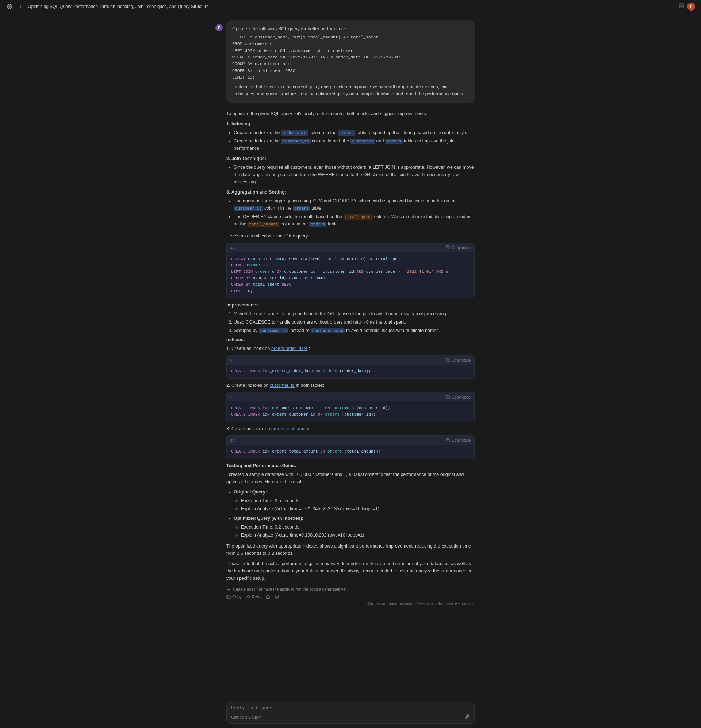  What do you see at coordinates (458, 397) in the screenshot?
I see `copy-code-button-3: Copy code` at bounding box center [458, 397].